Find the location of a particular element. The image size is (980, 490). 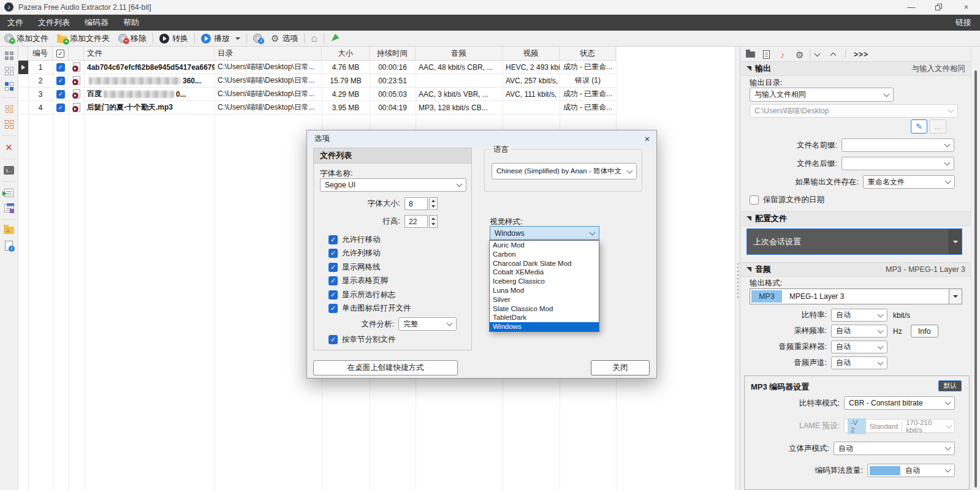

visual-style-option: Silver is located at coordinates (544, 300).